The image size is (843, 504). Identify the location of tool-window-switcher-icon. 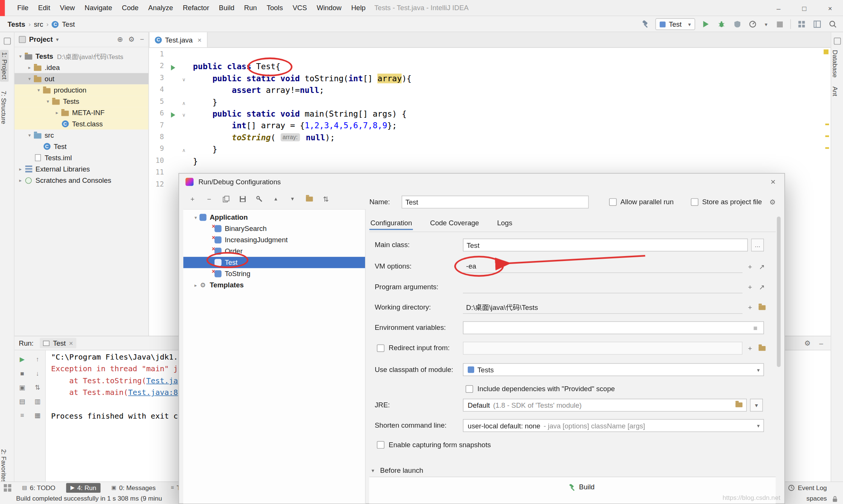
(8, 487).